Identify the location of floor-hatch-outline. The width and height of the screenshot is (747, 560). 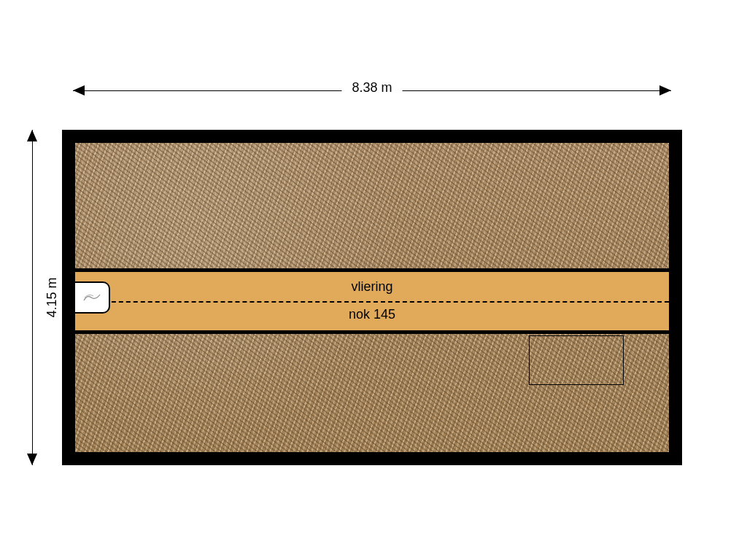
(576, 360).